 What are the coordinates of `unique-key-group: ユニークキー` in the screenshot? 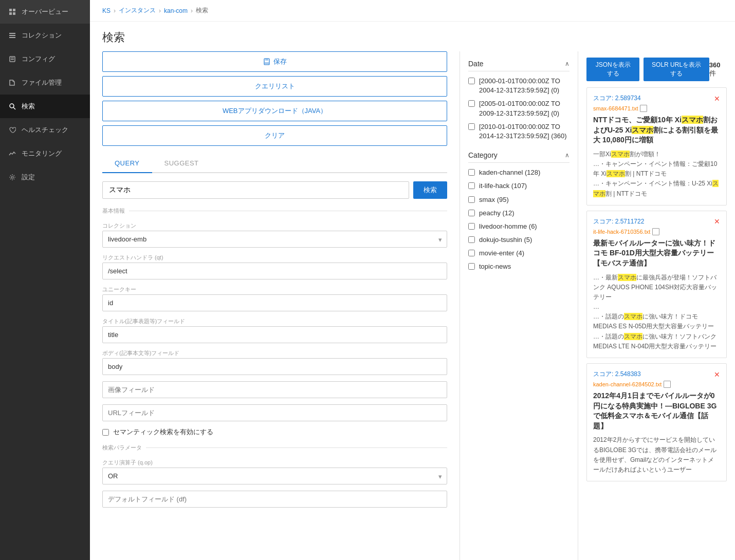 It's located at (274, 298).